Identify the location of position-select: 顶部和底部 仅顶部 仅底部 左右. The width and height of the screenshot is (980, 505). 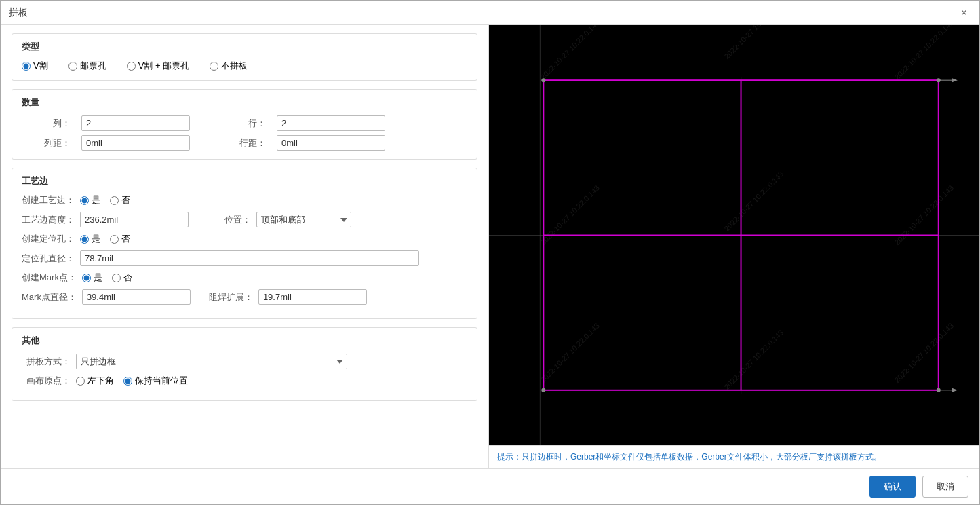
(304, 220).